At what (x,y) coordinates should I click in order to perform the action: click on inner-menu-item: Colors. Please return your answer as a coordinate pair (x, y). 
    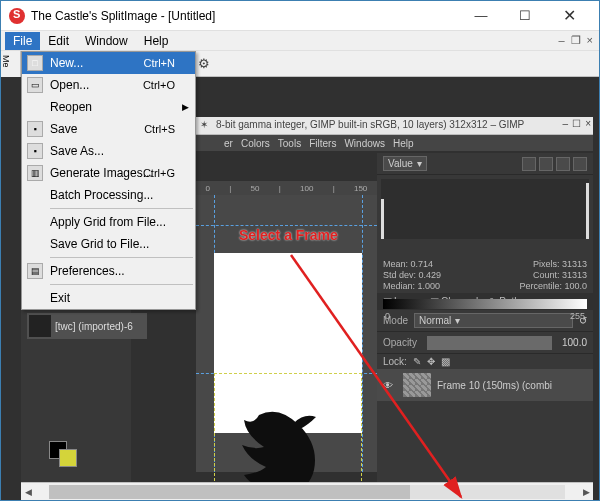
    Looking at the image, I should click on (256, 144).